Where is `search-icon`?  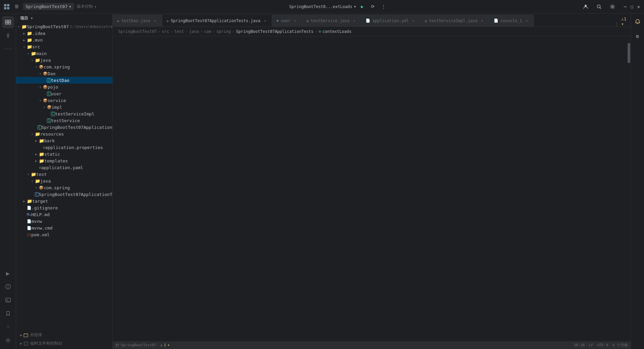
search-icon is located at coordinates (599, 7).